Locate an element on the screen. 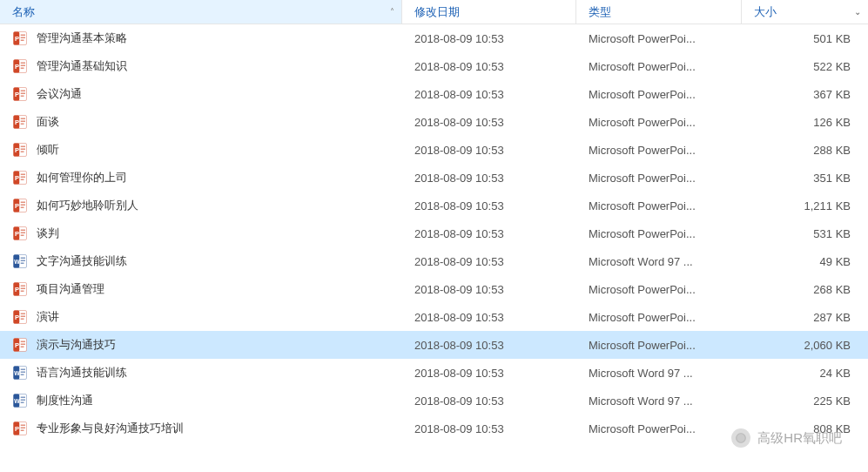  file-row: P 演讲 2018-08-09 10:53 Microsoft PowerPoi… is located at coordinates (434, 317).